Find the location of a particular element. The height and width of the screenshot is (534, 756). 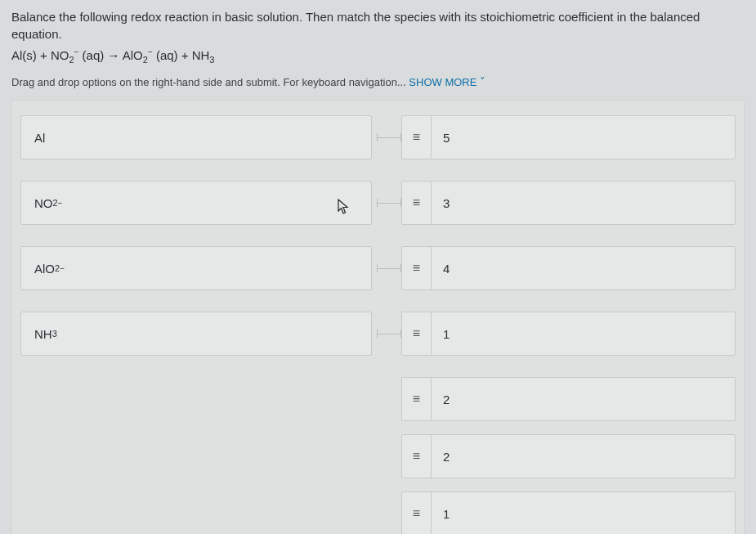

show-more-label: SHOW MORE is located at coordinates (443, 82).